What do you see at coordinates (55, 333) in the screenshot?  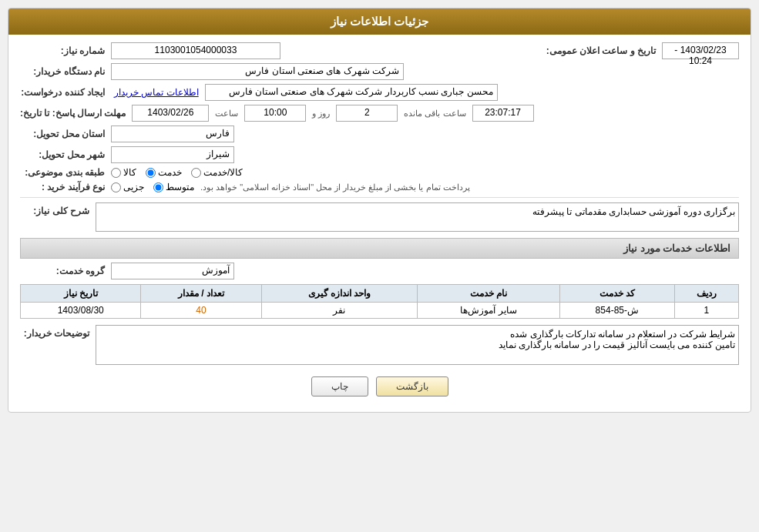 I see `buyer-notes-label: توضیحات خریدار:` at bounding box center [55, 333].